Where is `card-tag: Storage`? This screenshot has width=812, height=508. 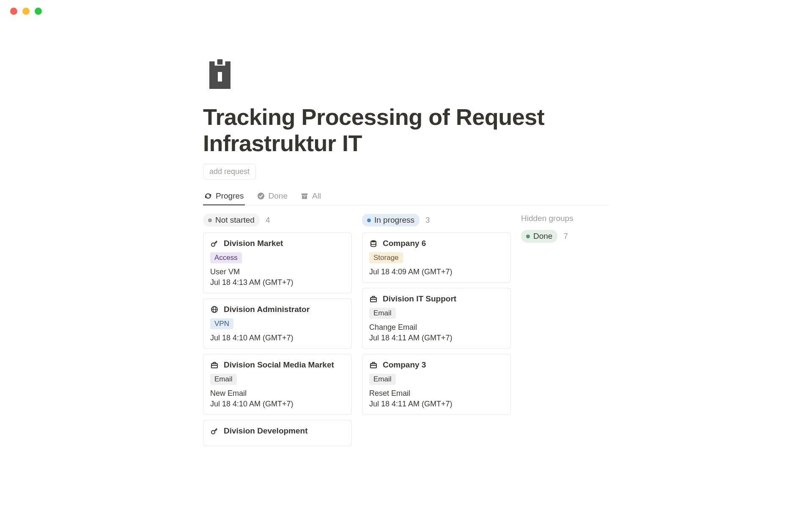
card-tag: Storage is located at coordinates (386, 258).